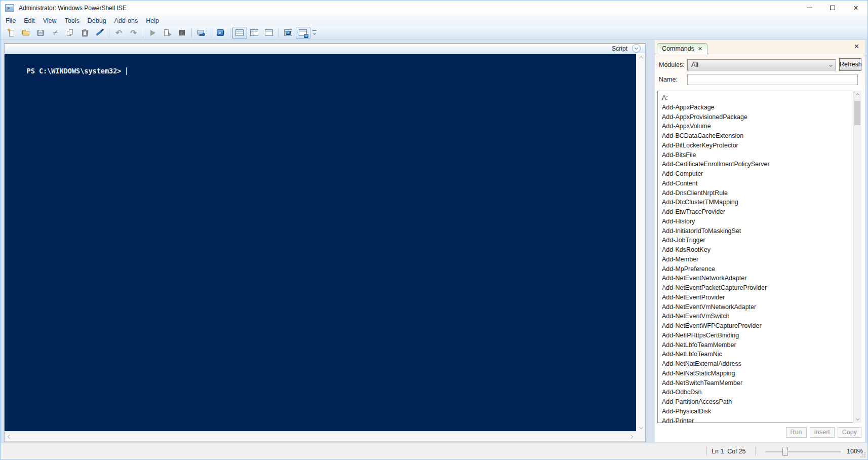 This screenshot has height=460, width=868. What do you see at coordinates (760, 270) in the screenshot?
I see `command-list-item: Add-MpPreference` at bounding box center [760, 270].